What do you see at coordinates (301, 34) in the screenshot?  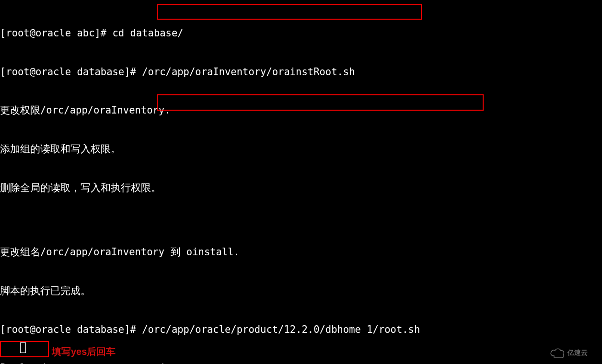 I see `terminal-line: [root@oracle abc]# cd database/` at bounding box center [301, 34].